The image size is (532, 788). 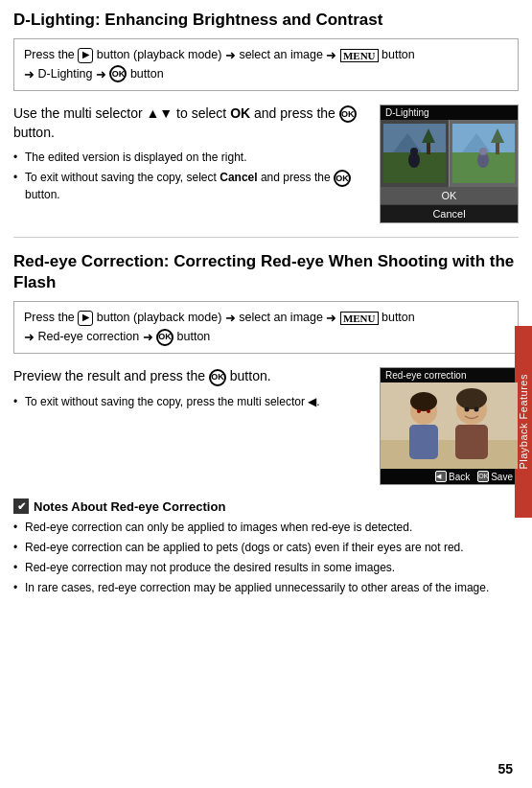 What do you see at coordinates (449, 113) in the screenshot?
I see `dlighting-ui-header: D-Lighting` at bounding box center [449, 113].